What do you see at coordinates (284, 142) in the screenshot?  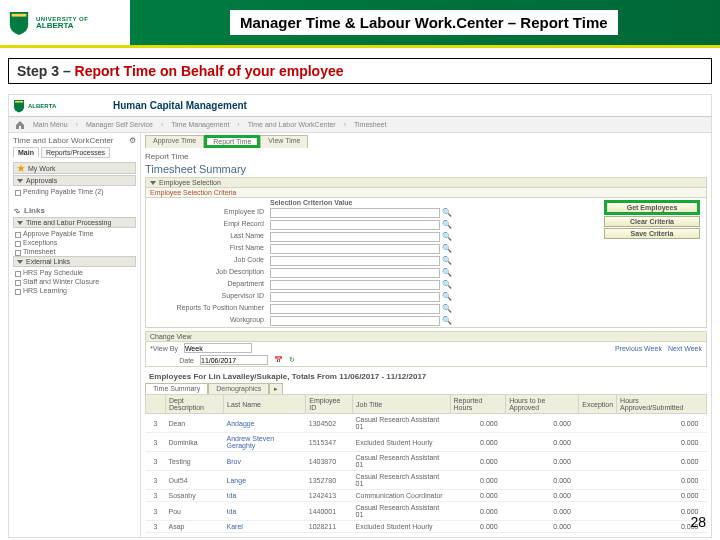 I see `tab-view-time: View Time` at bounding box center [284, 142].